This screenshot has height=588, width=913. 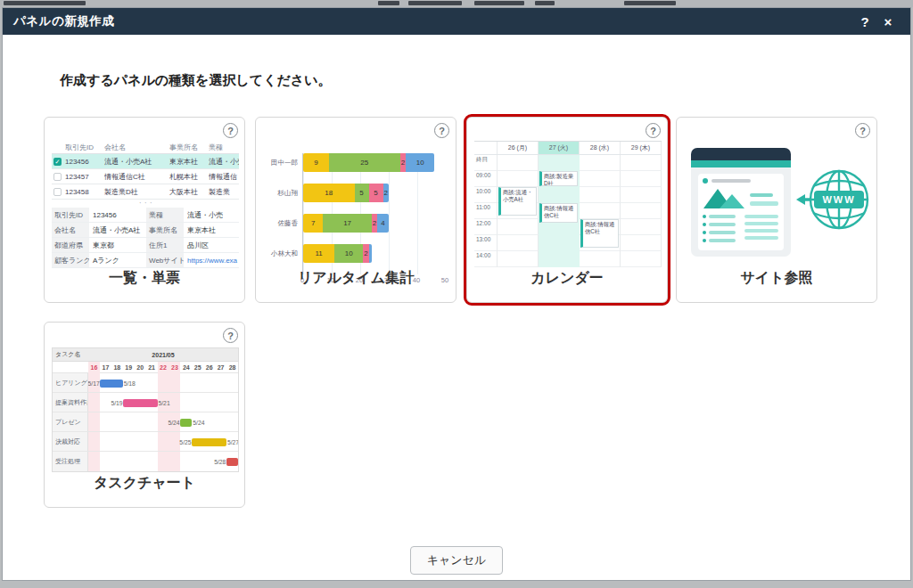 What do you see at coordinates (117, 245) in the screenshot?
I see `form-value: 東京都` at bounding box center [117, 245].